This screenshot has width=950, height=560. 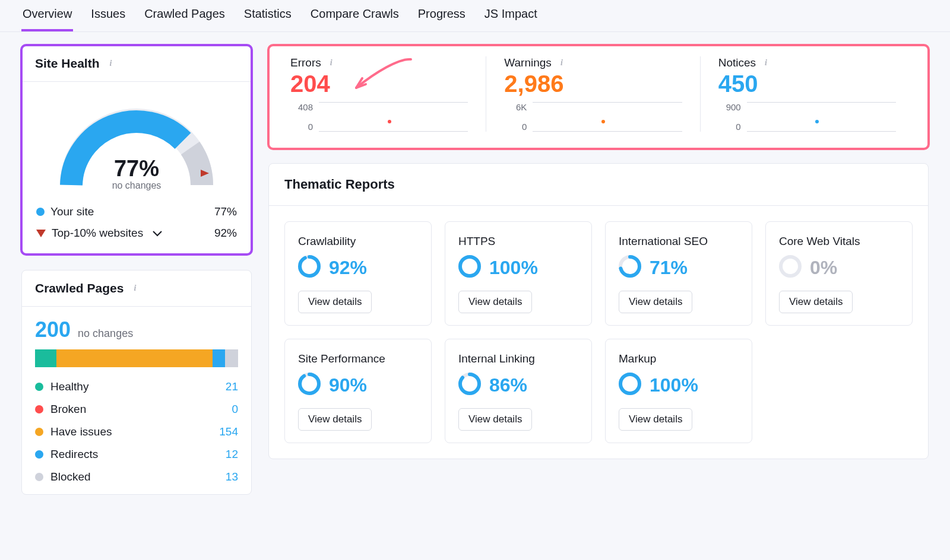 What do you see at coordinates (839, 241) in the screenshot?
I see `report-title: Core Web Vitals` at bounding box center [839, 241].